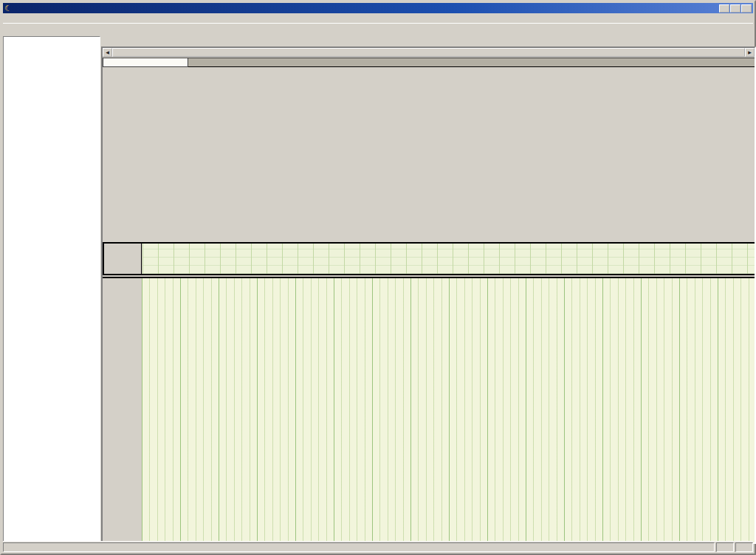 This screenshot has height=555, width=756. What do you see at coordinates (735, 9) in the screenshot?
I see `maximize-button` at bounding box center [735, 9].